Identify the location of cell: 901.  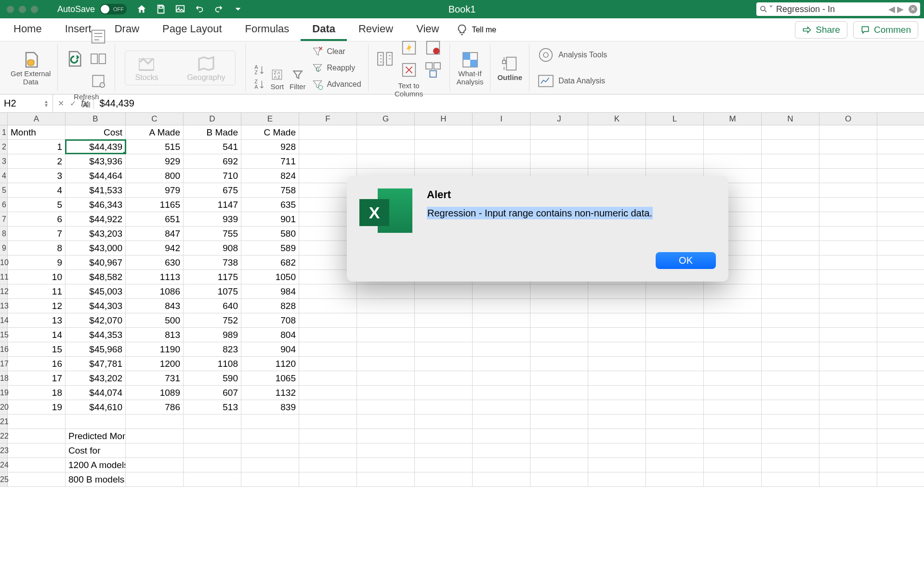
(270, 219).